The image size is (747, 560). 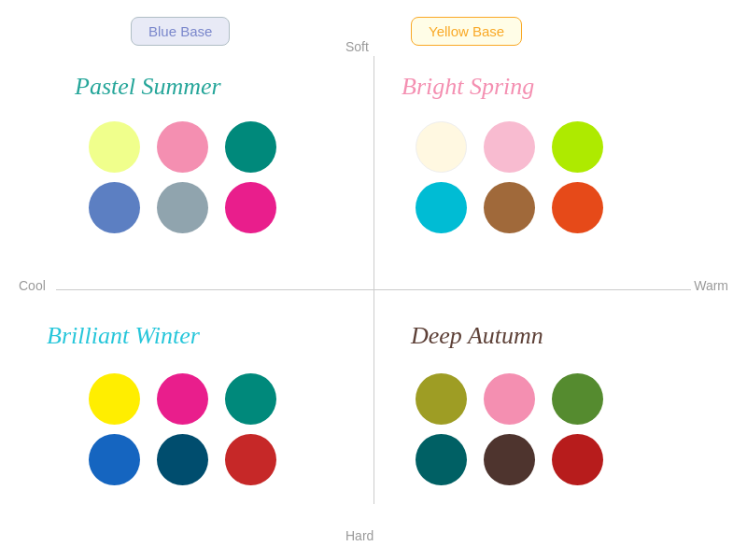 I want to click on bright-spring-title: Bright Spring, so click(x=468, y=87).